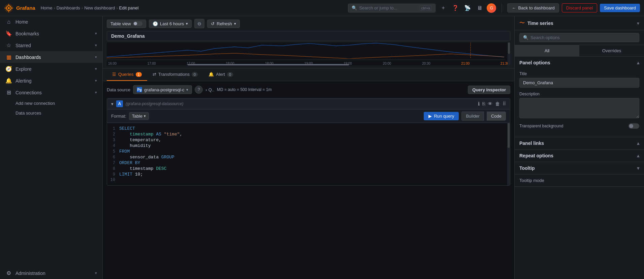 This screenshot has width=644, height=279. I want to click on breadcrumb-home: Home, so click(46, 8).